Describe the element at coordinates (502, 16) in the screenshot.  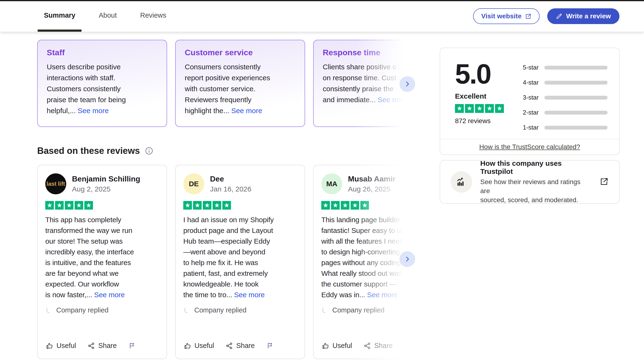
I see `visit-website-label: Visit website` at that location.